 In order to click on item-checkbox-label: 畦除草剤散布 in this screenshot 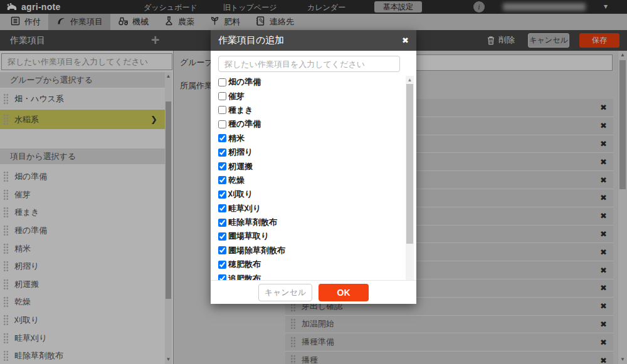, I will do `click(253, 222)`.